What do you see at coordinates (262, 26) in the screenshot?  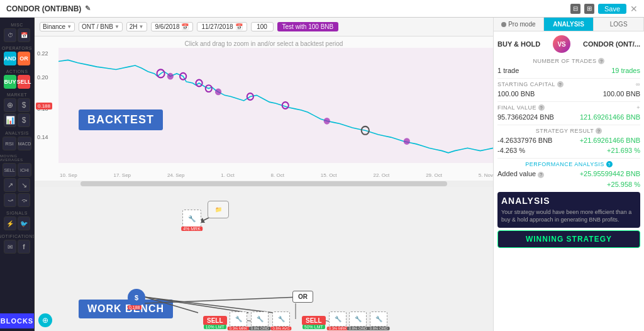 I see `amount-field: 100` at bounding box center [262, 26].